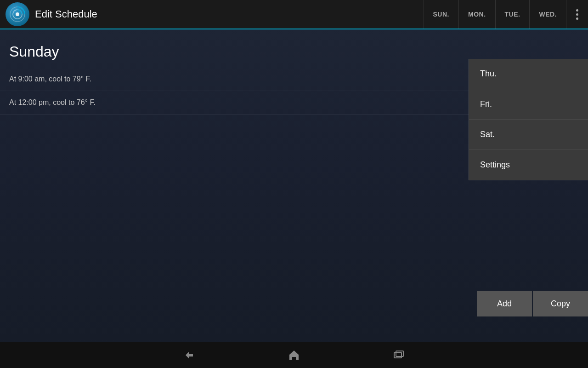 This screenshot has width=588, height=368. Describe the element at coordinates (577, 15) in the screenshot. I see `three-dots-icon` at that location.